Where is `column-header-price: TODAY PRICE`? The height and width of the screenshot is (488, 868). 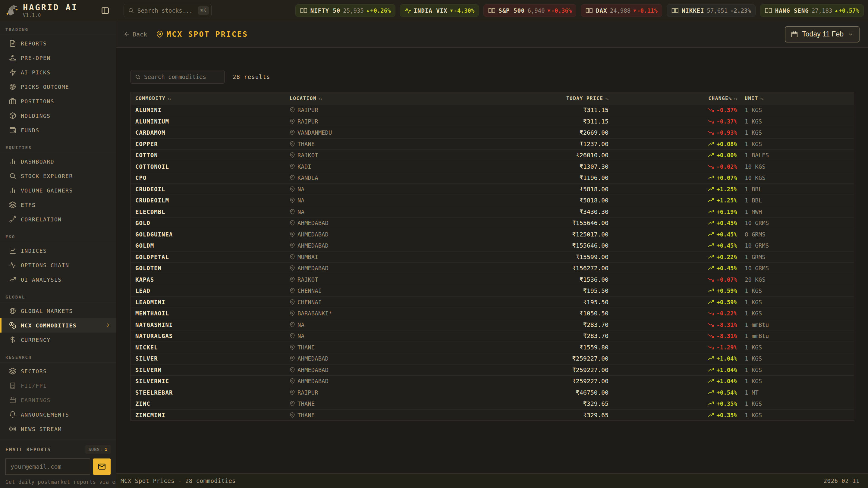 column-header-price: TODAY PRICE is located at coordinates (526, 98).